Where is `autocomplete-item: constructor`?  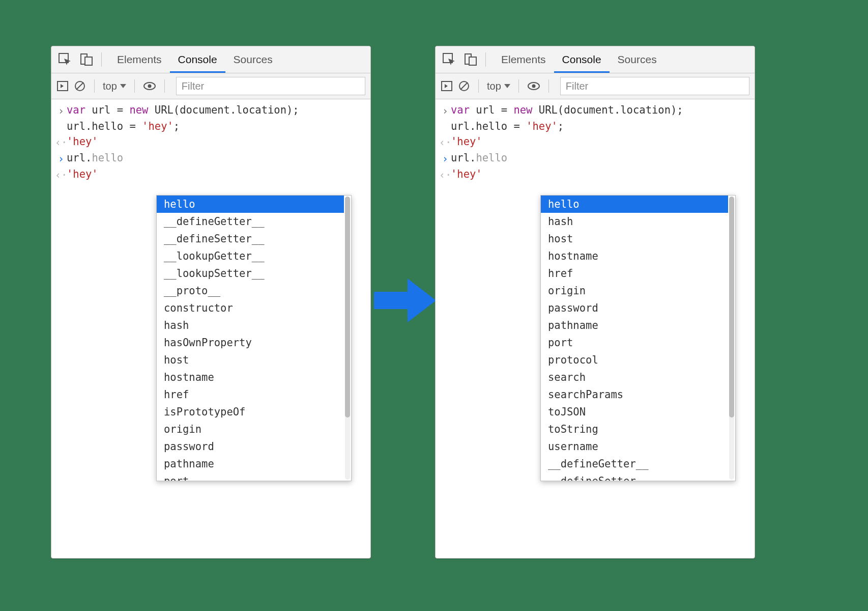 autocomplete-item: constructor is located at coordinates (250, 308).